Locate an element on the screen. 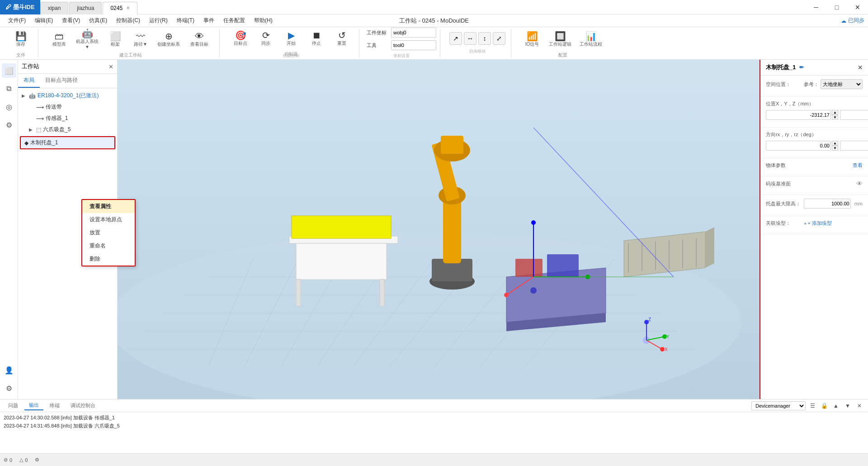 Image resolution: width=868 pixels, height=466 pixels. right-panel-close: ✕ is located at coordinates (860, 68).